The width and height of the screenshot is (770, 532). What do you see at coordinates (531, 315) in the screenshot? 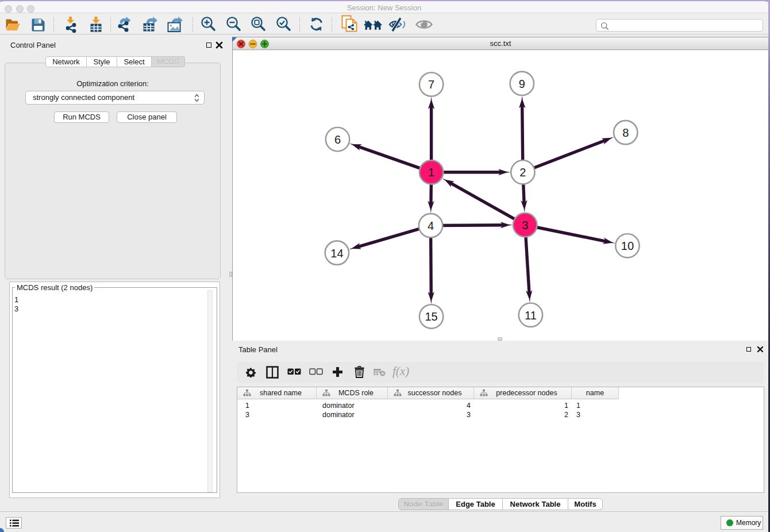
I see `svg-text: 11` at bounding box center [531, 315].